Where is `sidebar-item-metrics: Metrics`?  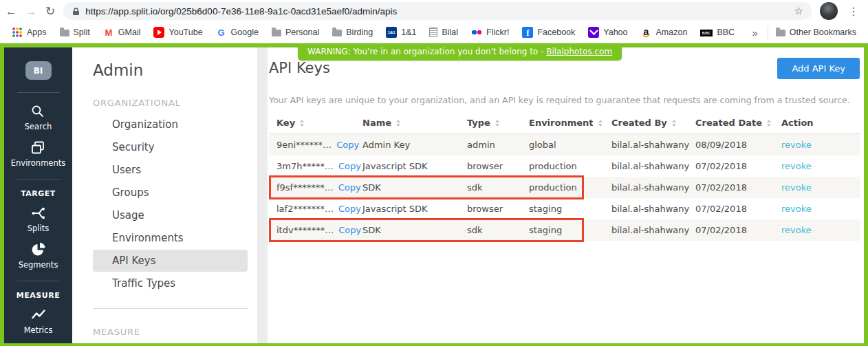 sidebar-item-metrics: Metrics is located at coordinates (39, 321).